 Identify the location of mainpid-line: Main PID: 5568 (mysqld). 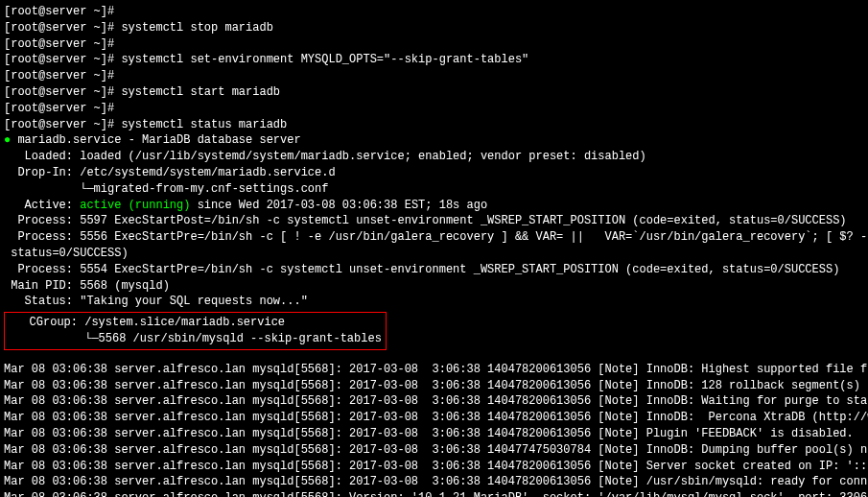
(434, 286).